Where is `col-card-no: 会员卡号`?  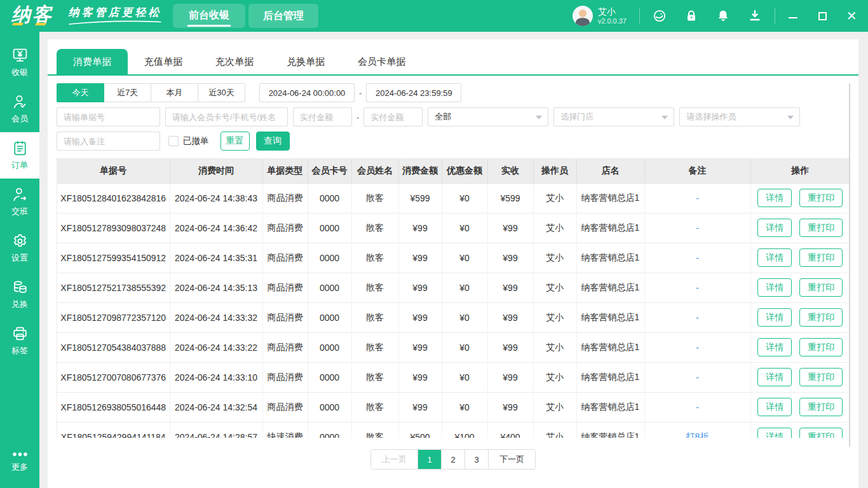
col-card-no: 会员卡号 is located at coordinates (329, 171).